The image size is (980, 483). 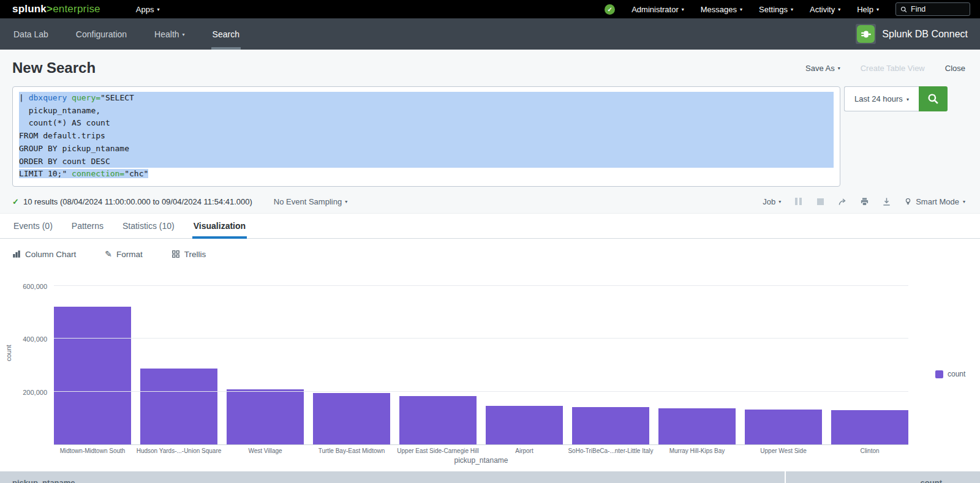 What do you see at coordinates (956, 69) in the screenshot?
I see `close-button: Close` at bounding box center [956, 69].